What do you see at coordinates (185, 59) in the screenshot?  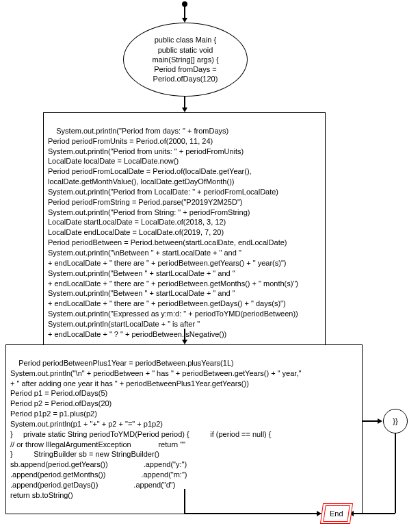 I see `start-node-text: public class Main { public static void m…` at bounding box center [185, 59].